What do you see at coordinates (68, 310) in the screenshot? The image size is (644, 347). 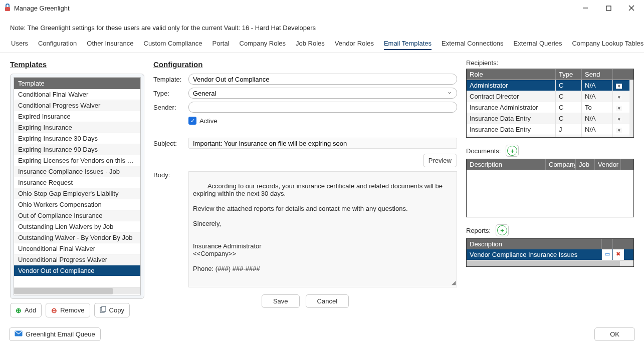 I see `remove-template-button: ⊖ Remove` at bounding box center [68, 310].